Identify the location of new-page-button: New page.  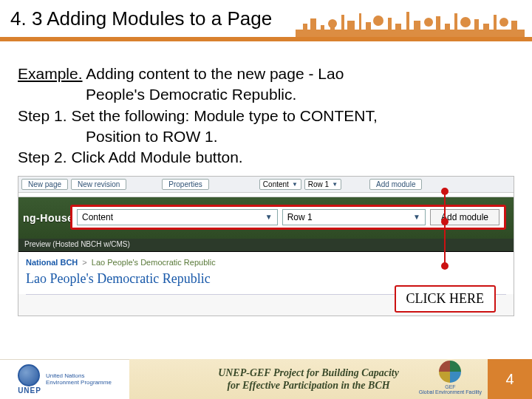
(44, 185).